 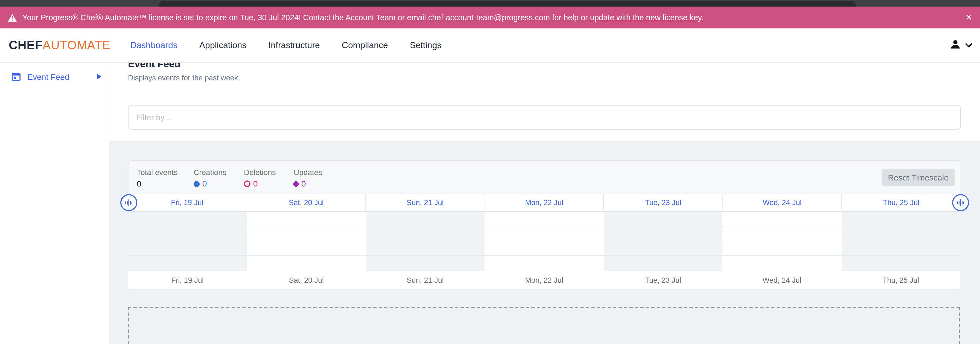 What do you see at coordinates (306, 202) in the screenshot?
I see `day-link-sat: Sat, 20 Jul` at bounding box center [306, 202].